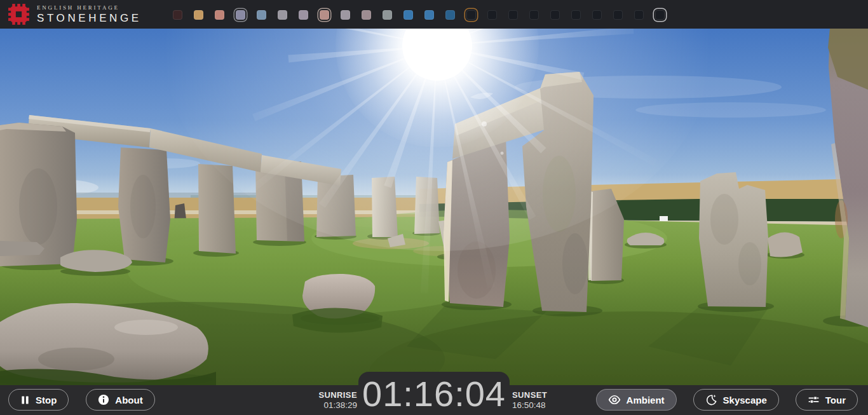 Image resolution: width=868 pixels, height=415 pixels. I want to click on brand: ENGLISH HERITAGE STONEHENGE, so click(74, 14).